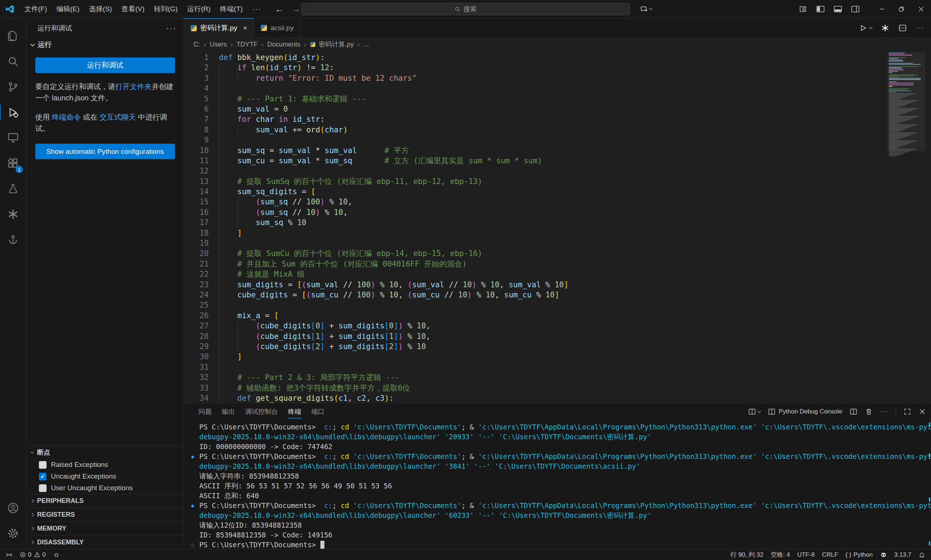 This screenshot has width=931, height=560. What do you see at coordinates (859, 555) in the screenshot?
I see `language-mode: { } Python` at bounding box center [859, 555].